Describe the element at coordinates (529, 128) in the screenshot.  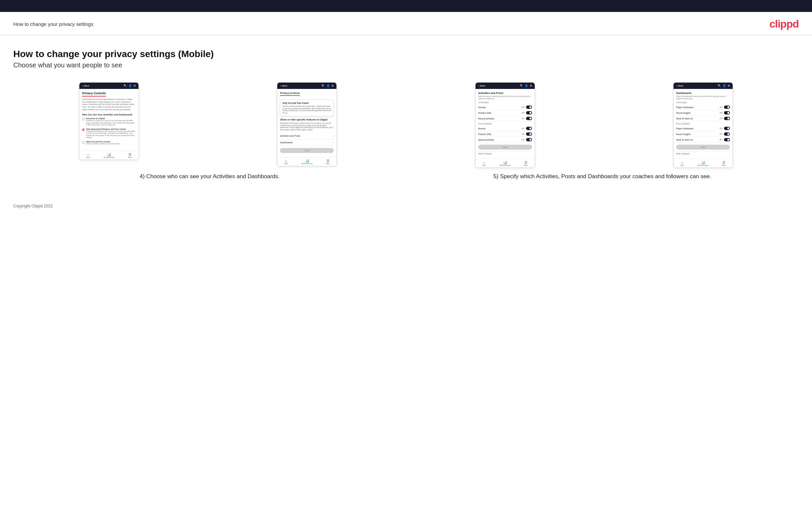
I see `toggle-followers-rounds-control` at that location.